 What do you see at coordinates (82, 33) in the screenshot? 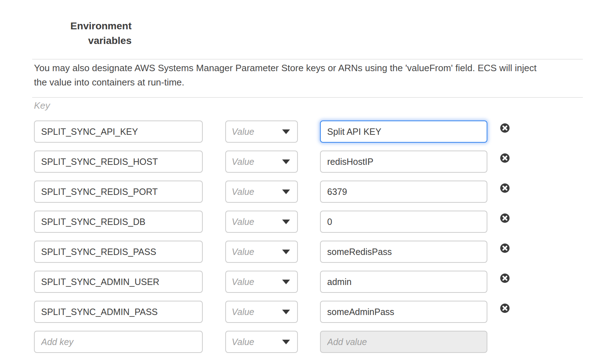
I see `section-label: Environment variables` at bounding box center [82, 33].